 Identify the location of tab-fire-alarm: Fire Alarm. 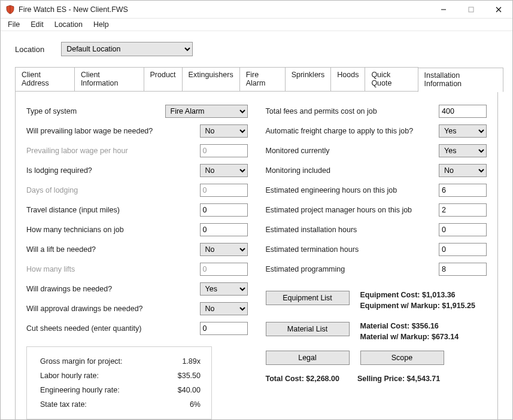
(262, 79).